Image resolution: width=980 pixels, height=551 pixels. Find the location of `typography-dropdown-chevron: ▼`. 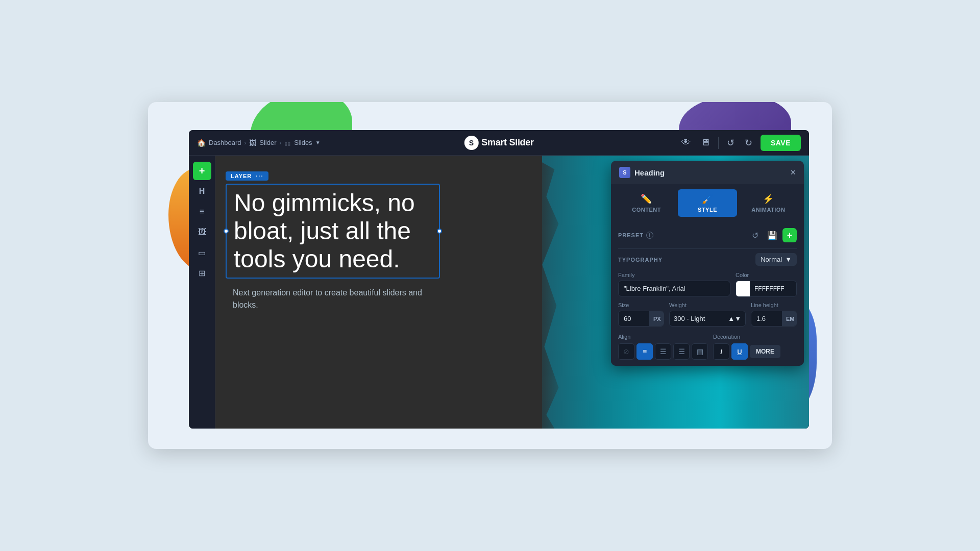

typography-dropdown-chevron: ▼ is located at coordinates (788, 259).